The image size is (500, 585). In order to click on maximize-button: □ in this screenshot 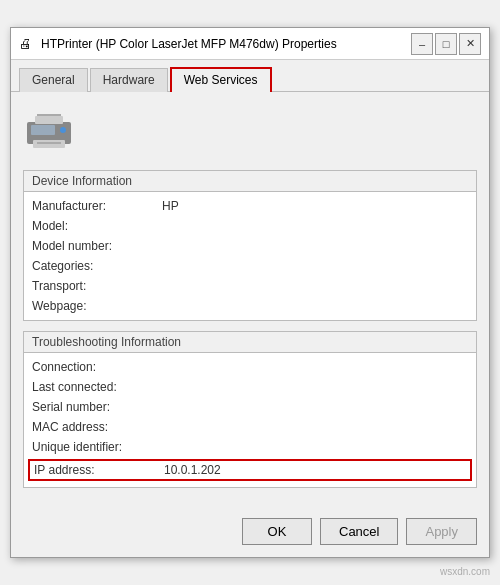, I will do `click(446, 44)`.